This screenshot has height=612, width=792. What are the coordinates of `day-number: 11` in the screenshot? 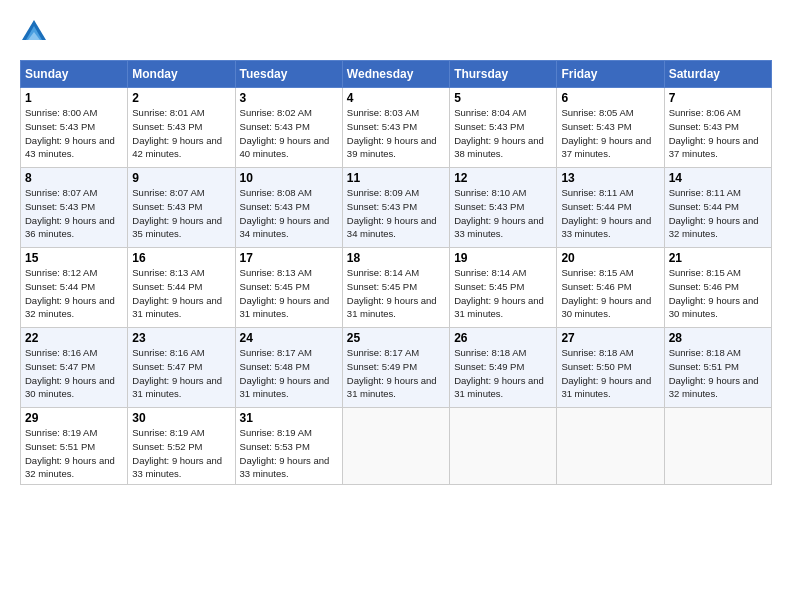 It's located at (396, 178).